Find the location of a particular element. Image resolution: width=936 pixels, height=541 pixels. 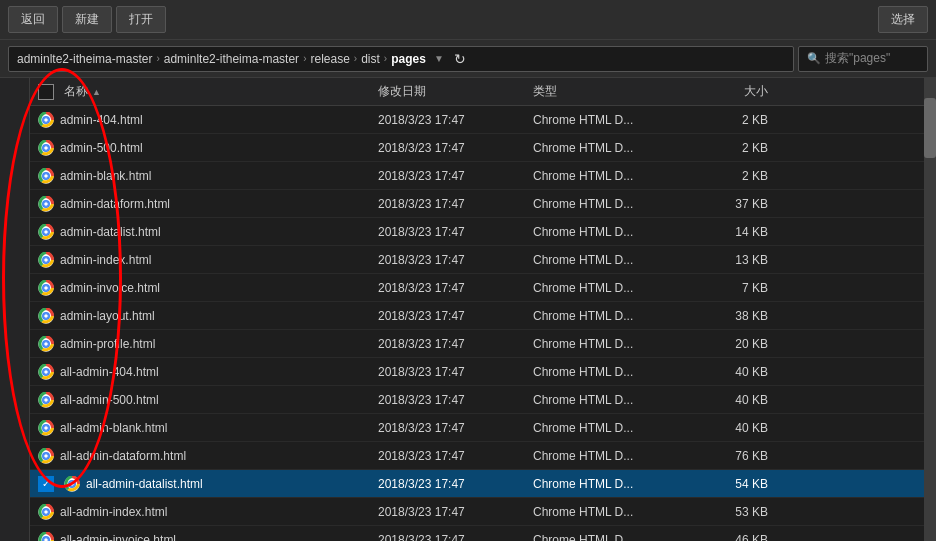

open-button: 打开 is located at coordinates (141, 20).